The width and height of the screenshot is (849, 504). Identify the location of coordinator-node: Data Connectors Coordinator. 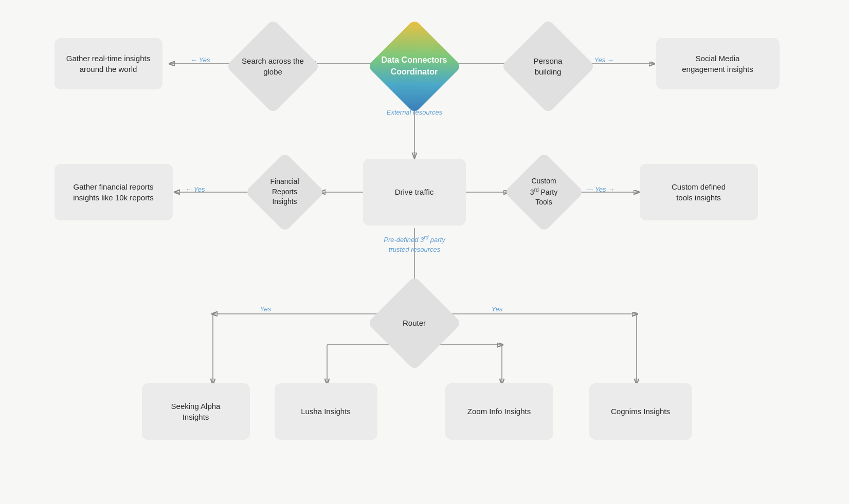
(414, 66).